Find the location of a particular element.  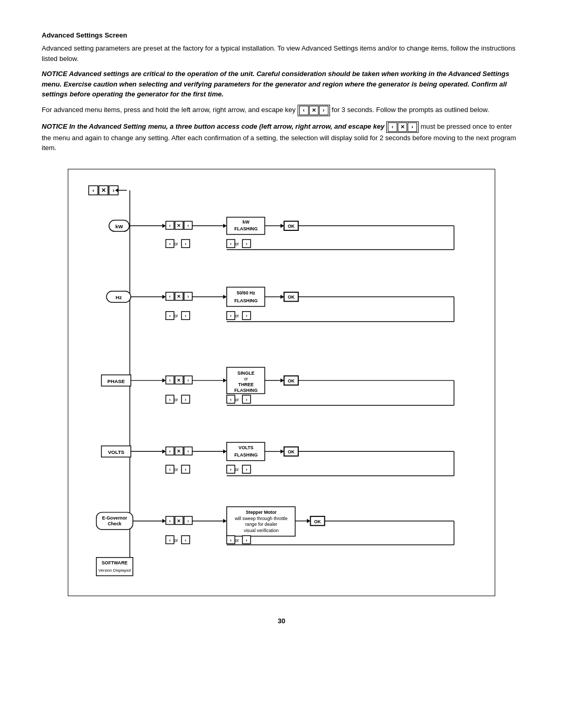

escape-key-2: ✕ is located at coordinates (402, 127).